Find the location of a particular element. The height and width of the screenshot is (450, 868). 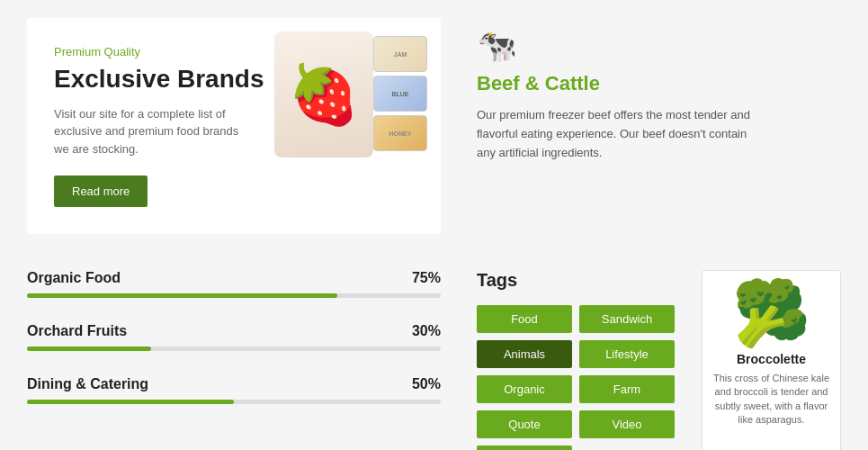

progress-item-orchard: Orchard Fruits 30% is located at coordinates (234, 337).